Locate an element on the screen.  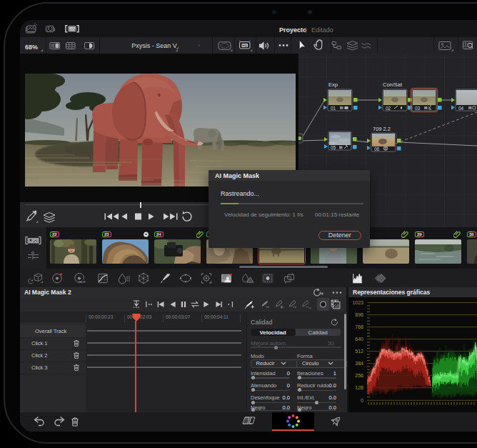
svg-text: 709 2.2 is located at coordinates (381, 129).